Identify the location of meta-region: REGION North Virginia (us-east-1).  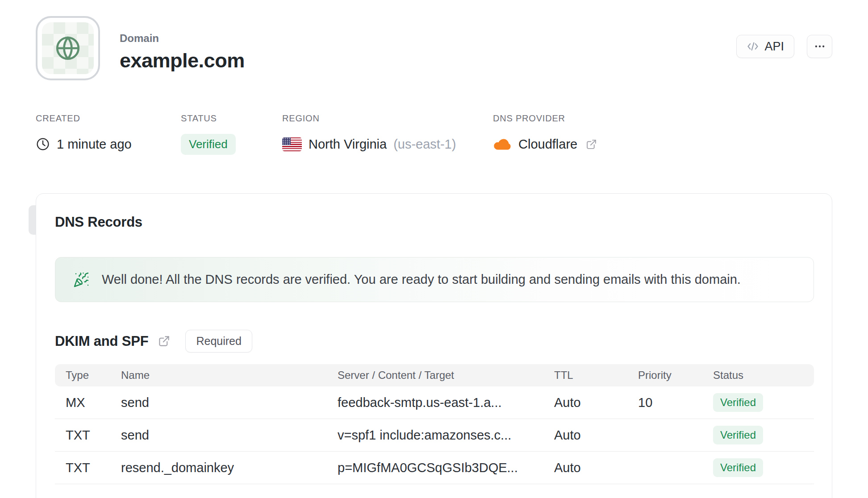
(388, 134).